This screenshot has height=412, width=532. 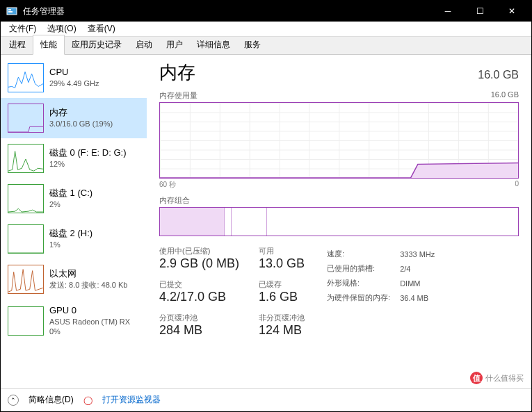 What do you see at coordinates (89, 285) in the screenshot?
I see `sidebar-sub: 发送: 8.0 接收: 48.0 Kb` at bounding box center [89, 285].